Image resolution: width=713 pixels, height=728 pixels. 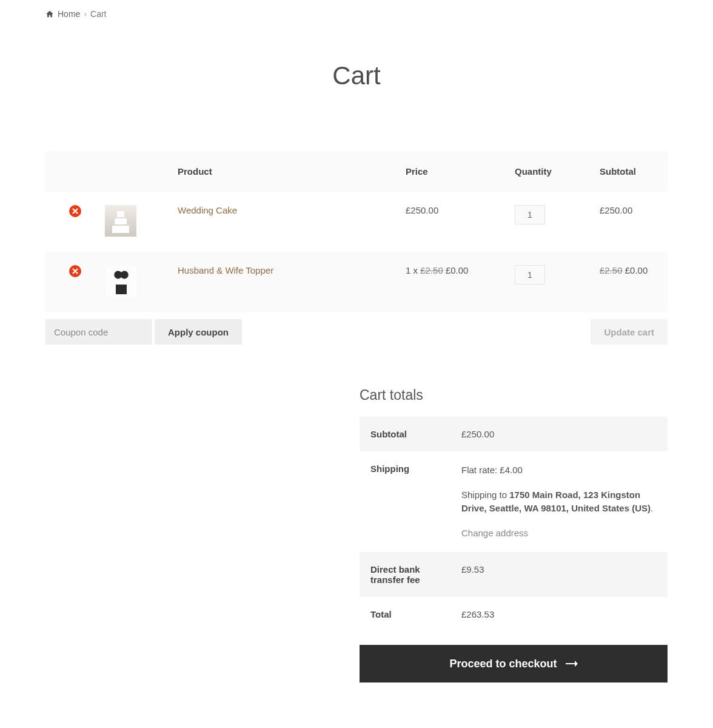 I want to click on table-row: Wedding Cake £250.00 £250.00, so click(x=356, y=222).